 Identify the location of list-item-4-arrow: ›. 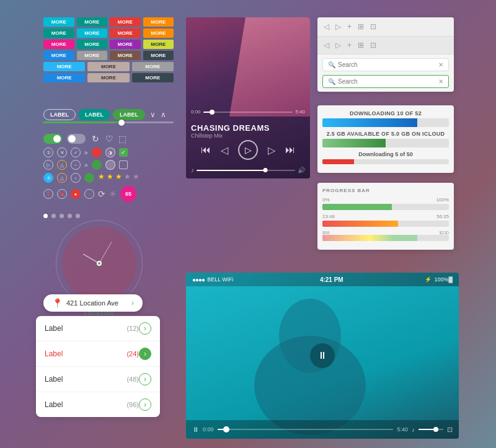
(145, 405).